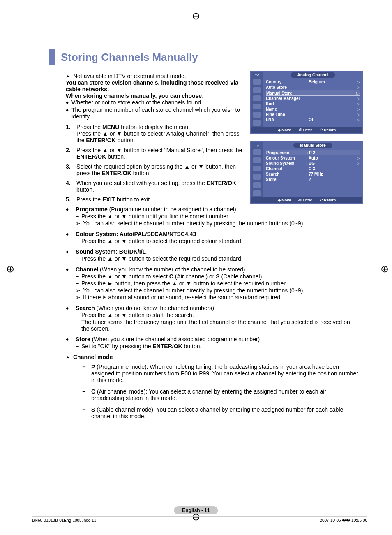  Describe the element at coordinates (212, 255) in the screenshot. I see `option-item: ♦Sound System: BG/DK/I/L−Press the ▲ or …` at that location.